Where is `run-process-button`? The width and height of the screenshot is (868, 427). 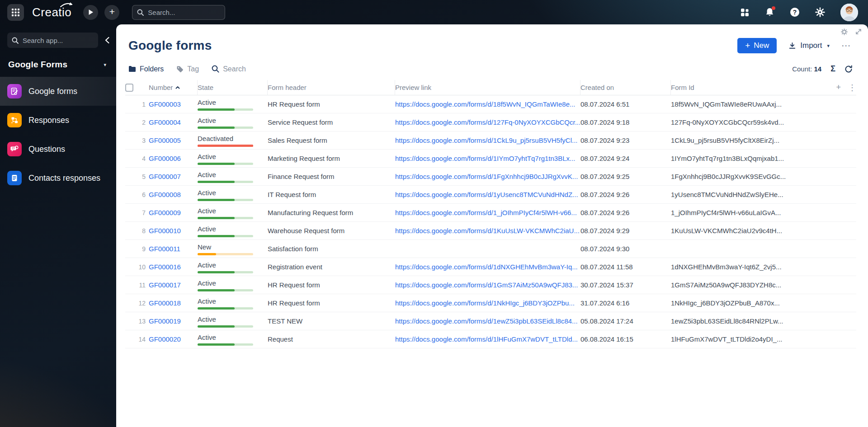 run-process-button is located at coordinates (90, 13).